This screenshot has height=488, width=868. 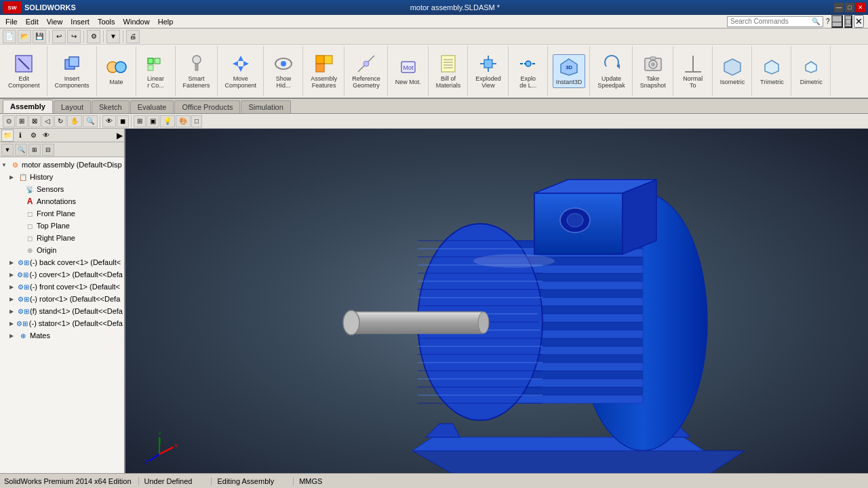 I want to click on previous-view-button: ◁, so click(x=47, y=121).